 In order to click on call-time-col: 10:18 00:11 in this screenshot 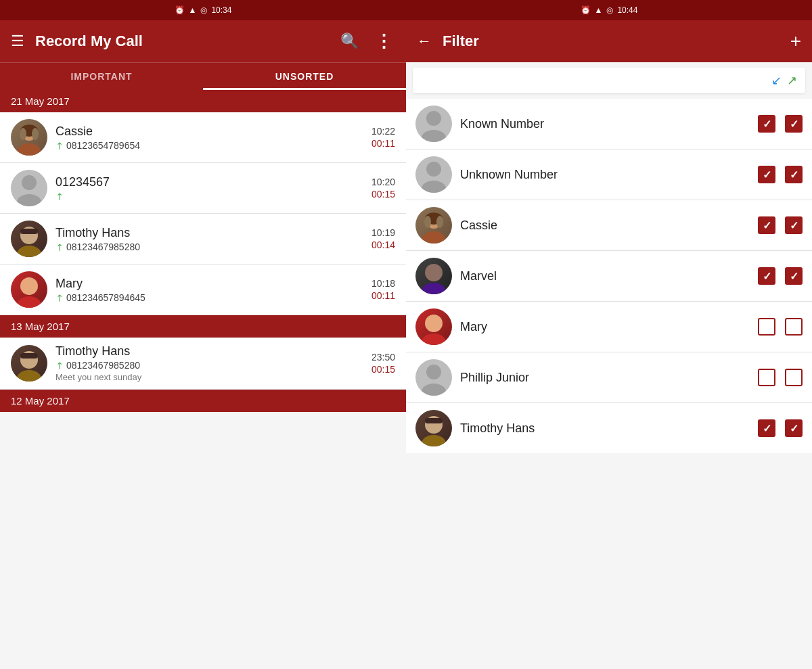, I will do `click(383, 290)`.